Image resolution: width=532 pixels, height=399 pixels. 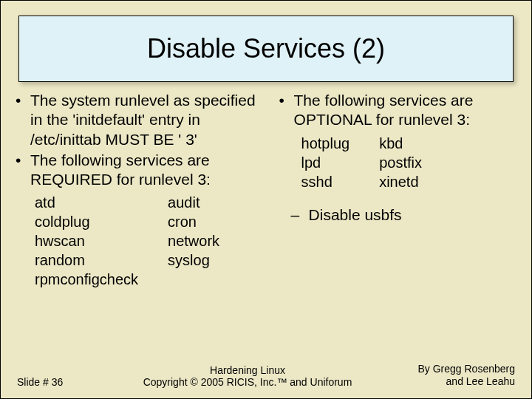 What do you see at coordinates (86, 241) in the screenshot?
I see `list-item: hwscan` at bounding box center [86, 241].